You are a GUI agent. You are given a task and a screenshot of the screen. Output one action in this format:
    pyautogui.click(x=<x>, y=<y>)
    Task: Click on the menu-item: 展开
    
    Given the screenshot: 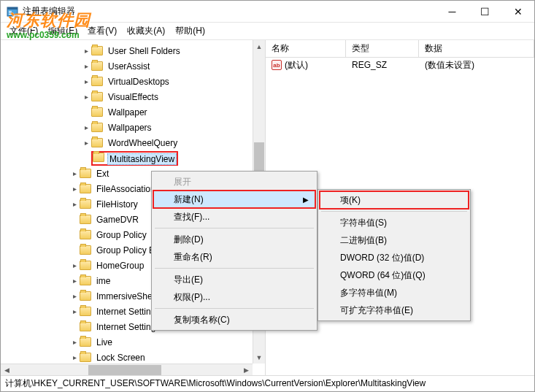 What is the action you would take?
    pyautogui.click(x=234, y=182)
    